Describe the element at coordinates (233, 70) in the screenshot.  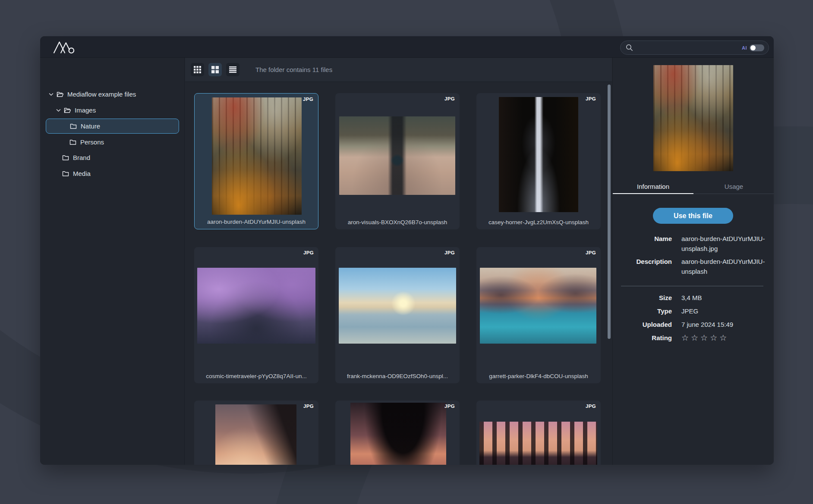
I see `list-icon` at that location.